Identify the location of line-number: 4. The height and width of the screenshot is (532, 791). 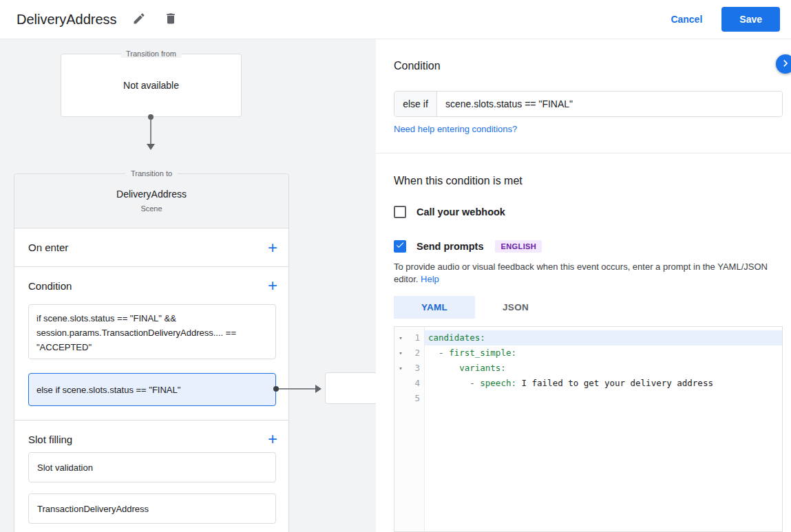
(416, 383).